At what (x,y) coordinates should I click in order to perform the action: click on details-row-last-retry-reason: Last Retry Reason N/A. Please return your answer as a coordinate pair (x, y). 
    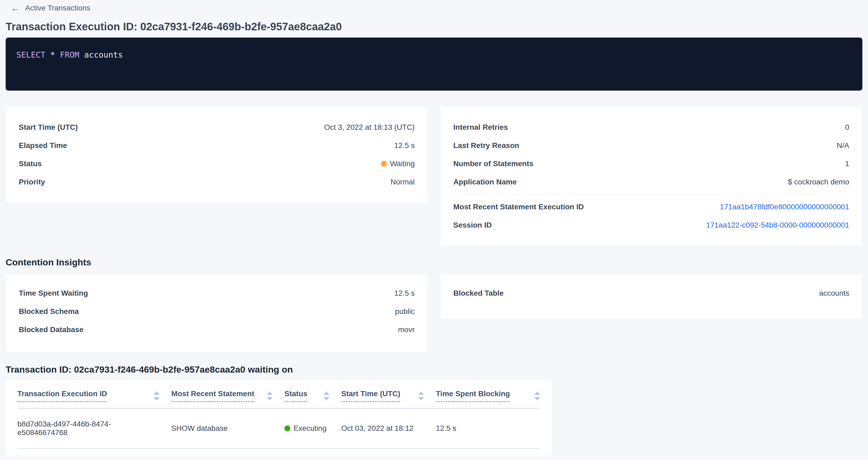
    Looking at the image, I should click on (651, 146).